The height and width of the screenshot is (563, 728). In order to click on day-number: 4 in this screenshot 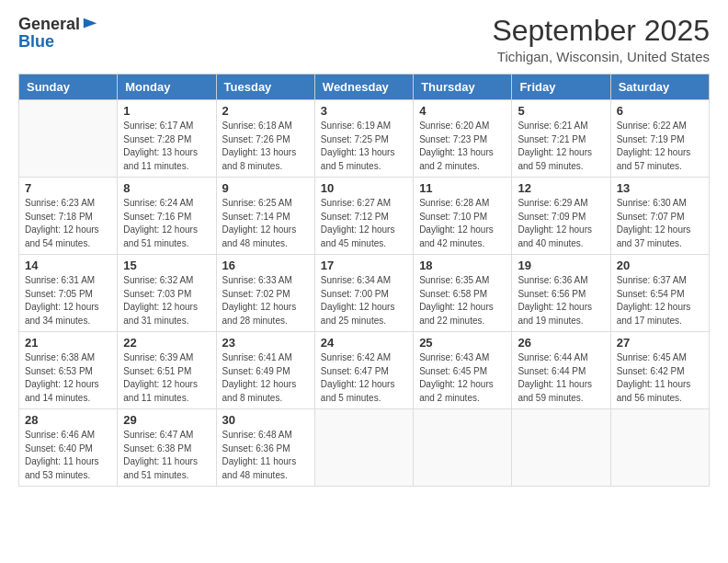, I will do `click(462, 110)`.